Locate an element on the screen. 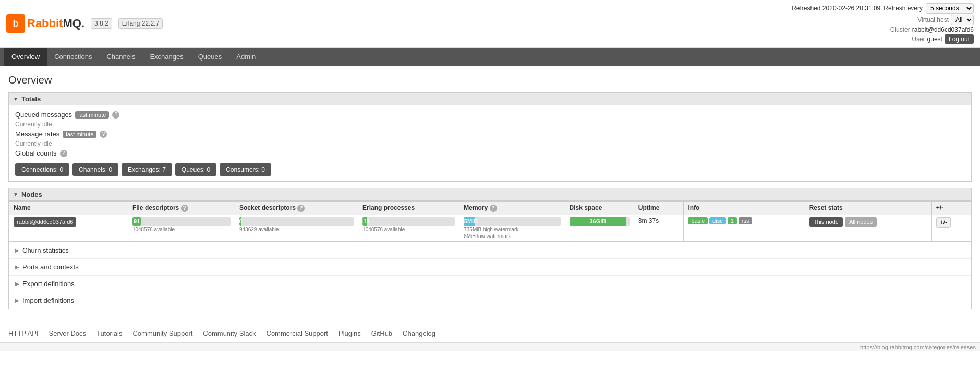 The image size is (980, 379). import-section: ▶ Import definitions is located at coordinates (490, 300).